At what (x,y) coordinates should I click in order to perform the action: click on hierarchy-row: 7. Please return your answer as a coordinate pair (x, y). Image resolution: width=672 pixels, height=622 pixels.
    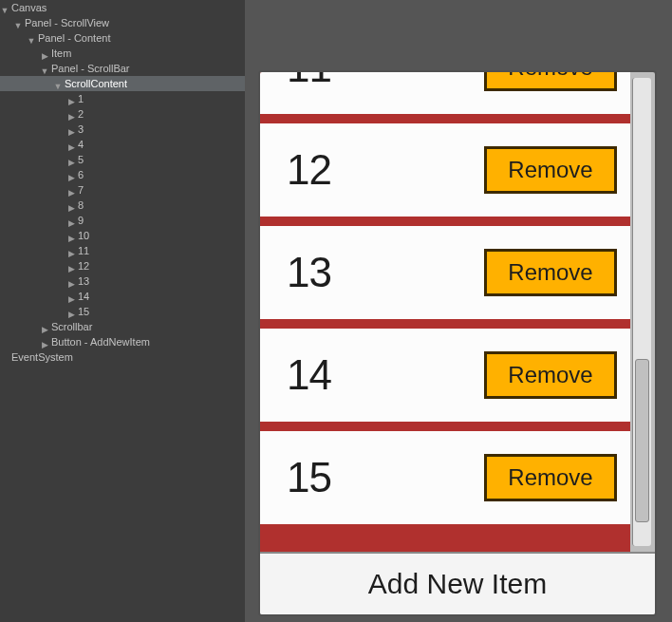
    Looking at the image, I should click on (122, 190).